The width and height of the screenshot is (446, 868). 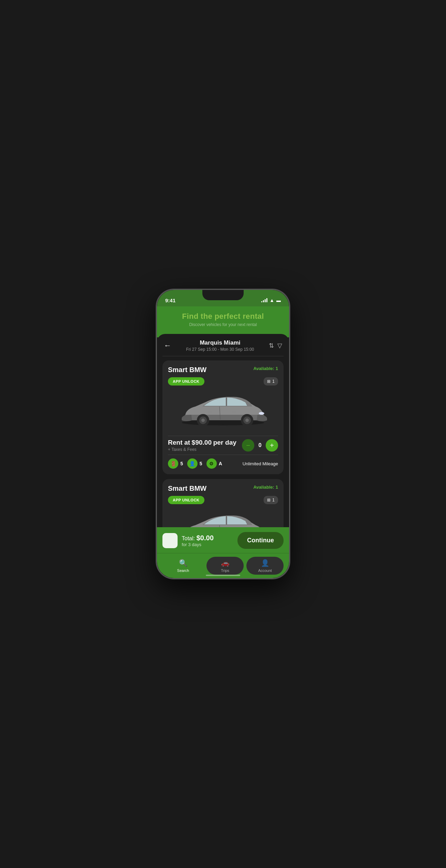 I want to click on account-tab-icon: 👤, so click(x=265, y=563).